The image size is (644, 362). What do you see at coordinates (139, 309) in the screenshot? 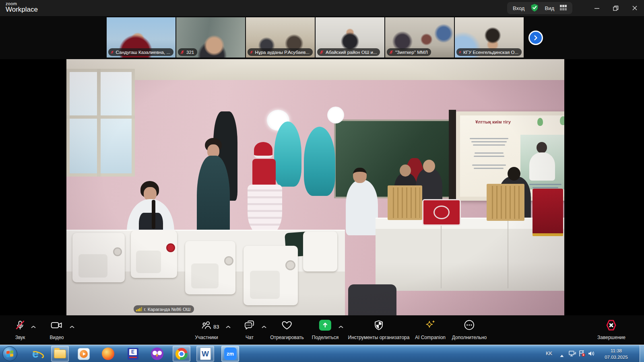
I see `signal-bars-icon` at bounding box center [139, 309].